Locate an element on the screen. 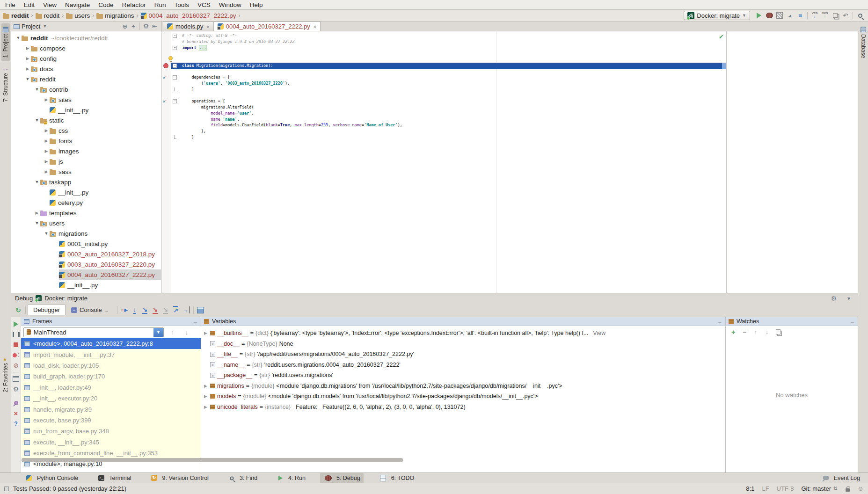 The image size is (868, 494). settings2-icon is located at coordinates (16, 389).